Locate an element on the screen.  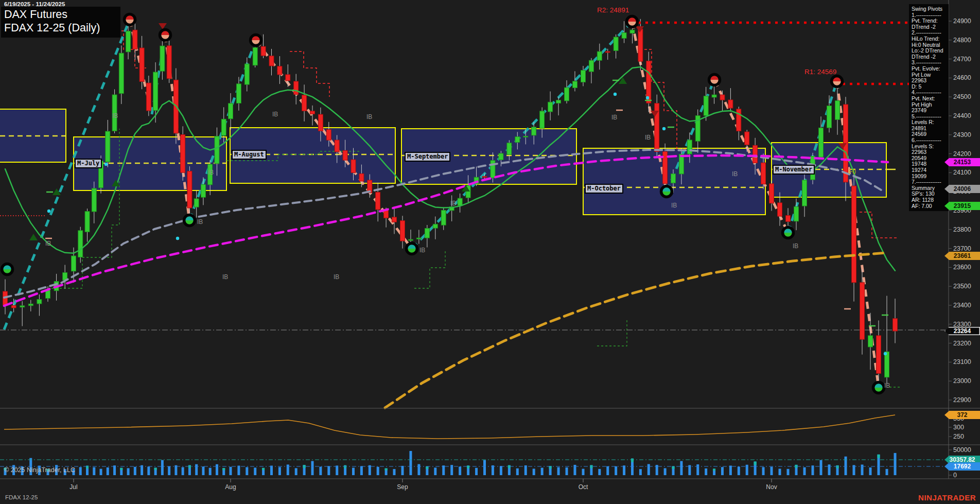
price-axis-label: 23100 is located at coordinates (962, 362).